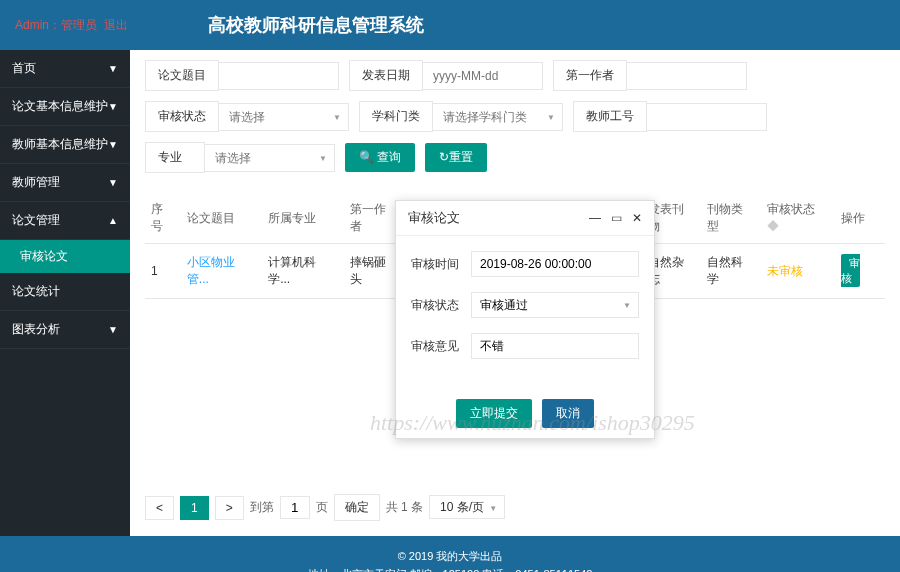 This screenshot has height=572, width=900. Describe the element at coordinates (456, 158) in the screenshot. I see `reset-button: ↻重置` at that location.